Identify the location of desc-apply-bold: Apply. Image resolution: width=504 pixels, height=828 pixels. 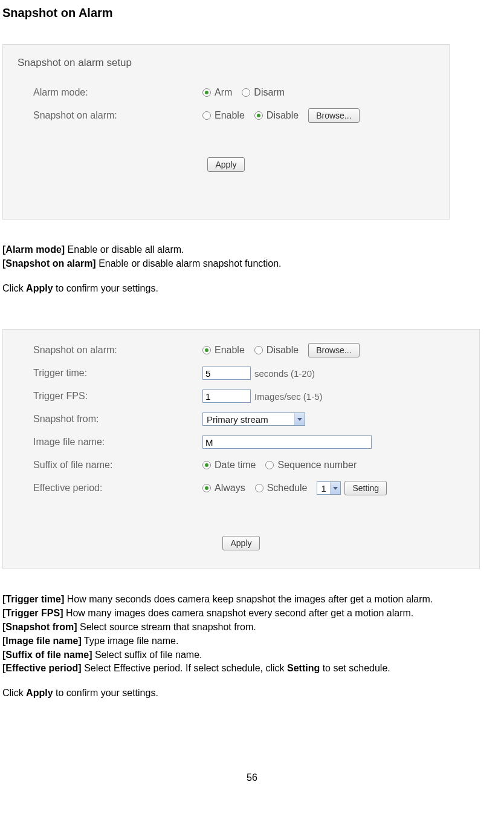
(39, 288).